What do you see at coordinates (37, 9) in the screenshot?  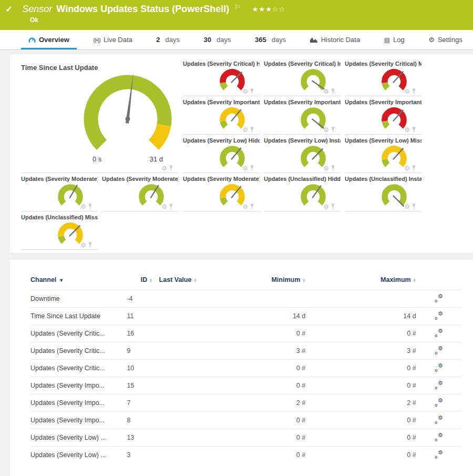 I see `object-kind-label: Sensor` at bounding box center [37, 9].